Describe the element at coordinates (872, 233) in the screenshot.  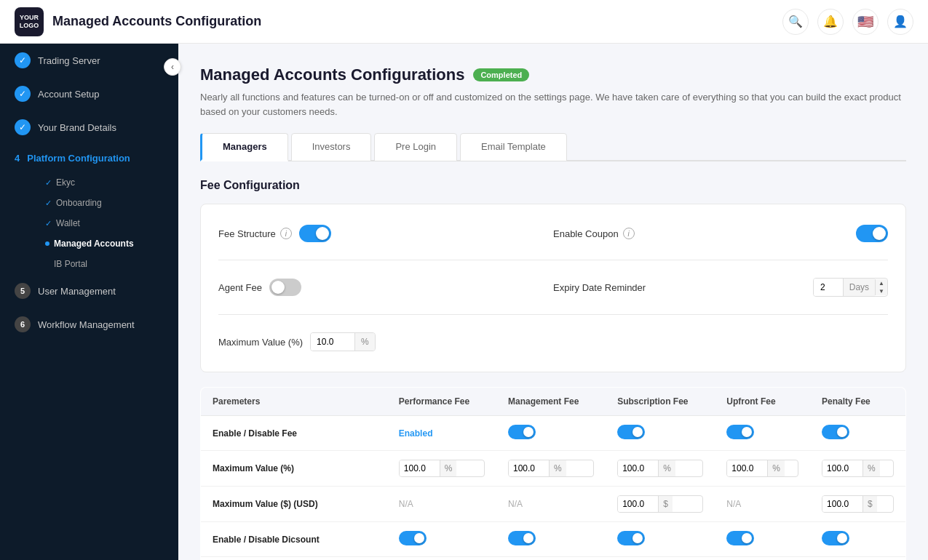
I see `enable-coupon-toggle` at that location.